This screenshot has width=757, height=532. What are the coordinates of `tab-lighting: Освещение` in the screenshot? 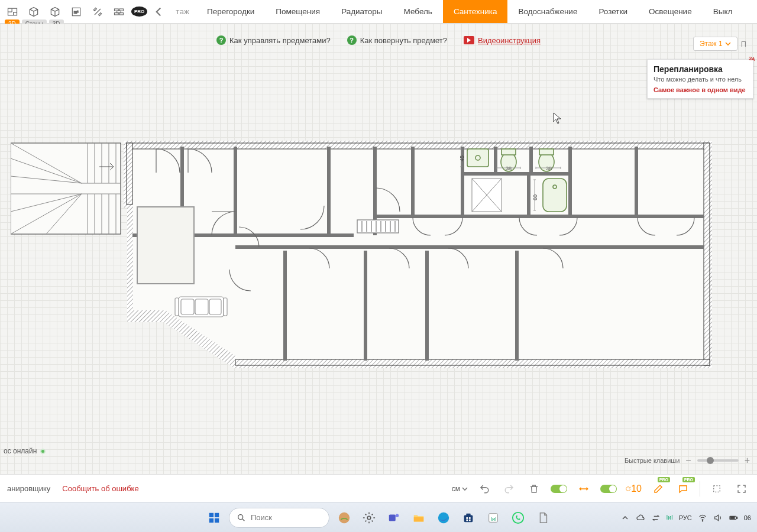 It's located at (671, 12).